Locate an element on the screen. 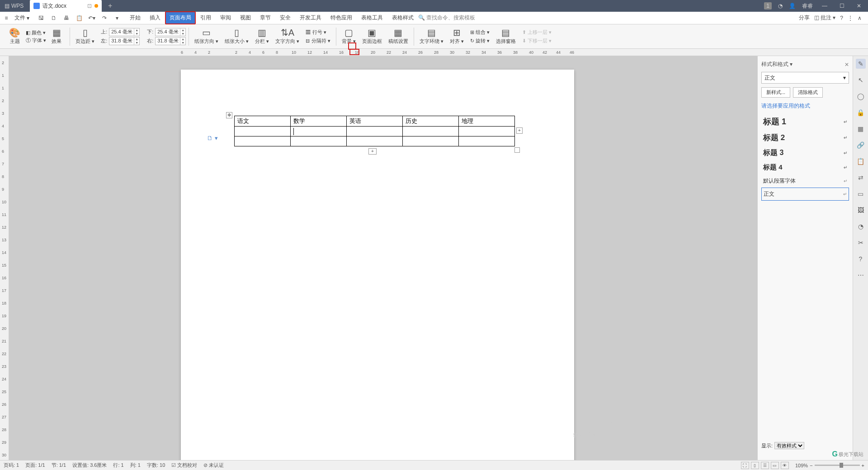  shape-icon: ◯ is located at coordinates (861, 96).